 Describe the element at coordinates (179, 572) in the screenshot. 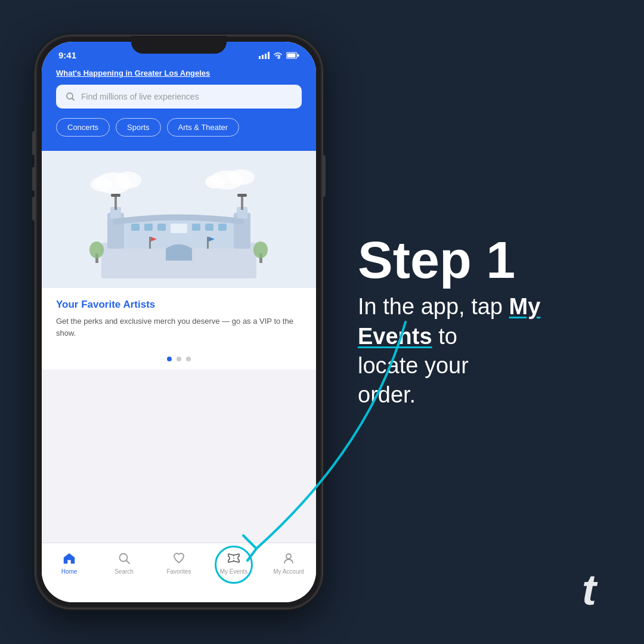

I see `bottom-nav: Home Search` at that location.